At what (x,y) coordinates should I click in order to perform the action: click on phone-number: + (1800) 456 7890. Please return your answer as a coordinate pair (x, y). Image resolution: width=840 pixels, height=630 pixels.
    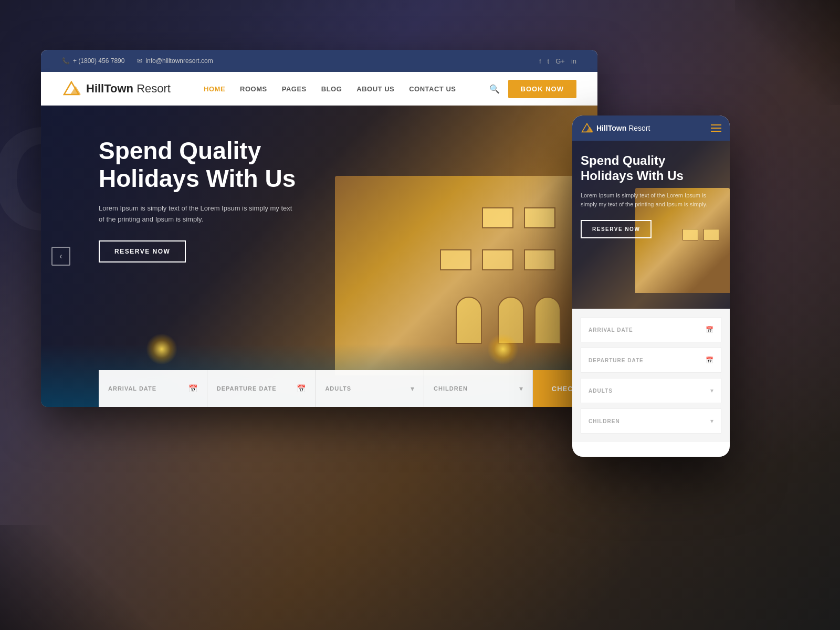
    Looking at the image, I should click on (99, 61).